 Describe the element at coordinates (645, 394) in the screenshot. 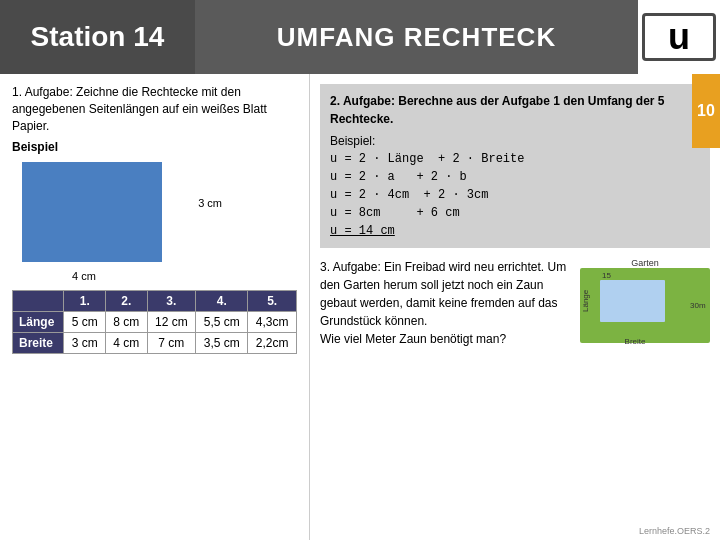

I see `task3-garden-image: Garten Länge Breite 30m 15` at that location.